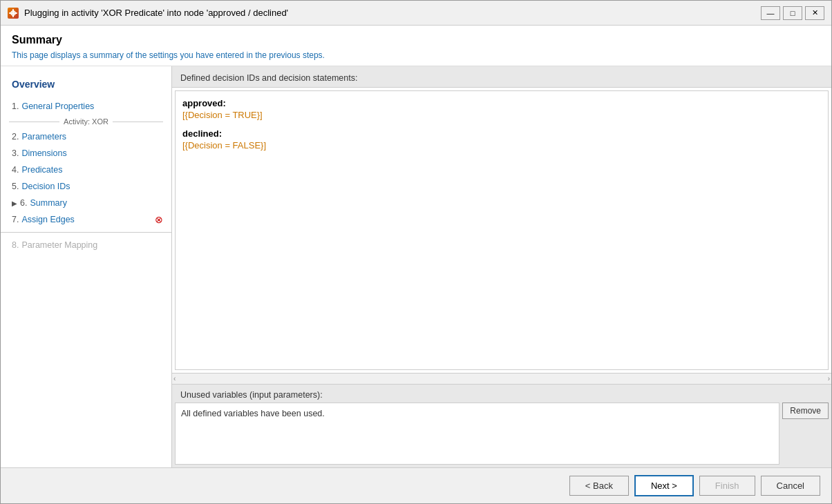  What do you see at coordinates (86, 186) in the screenshot?
I see `sidebar-item-decision-ids: 5. Decision IDs` at bounding box center [86, 186].